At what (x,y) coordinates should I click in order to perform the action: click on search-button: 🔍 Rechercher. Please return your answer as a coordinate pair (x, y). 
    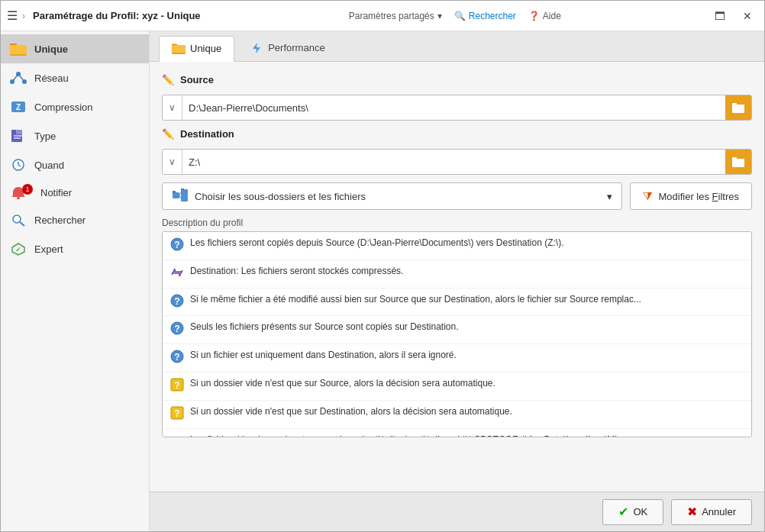
    Looking at the image, I should click on (486, 16).